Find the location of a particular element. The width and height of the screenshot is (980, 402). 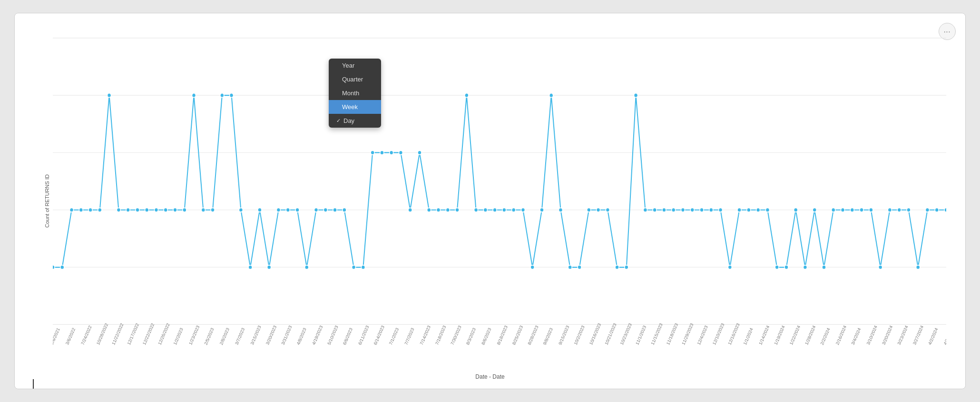

y-axis-label: Count of RETURNS ID is located at coordinates (47, 201).